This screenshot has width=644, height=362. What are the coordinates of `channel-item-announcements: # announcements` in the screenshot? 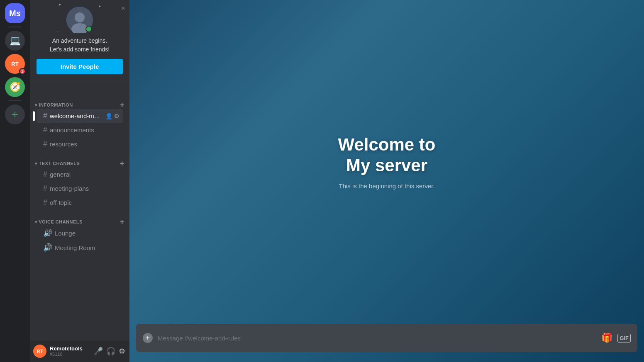 It's located at (80, 130).